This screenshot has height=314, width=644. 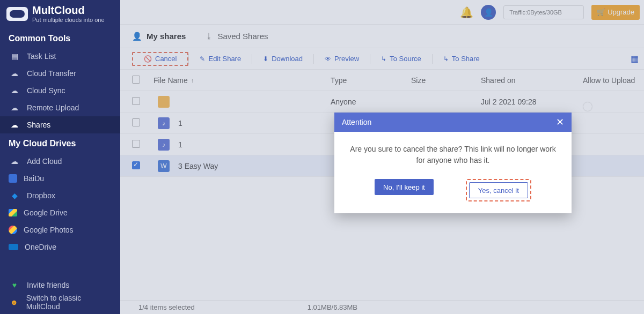 What do you see at coordinates (13, 230) in the screenshot?
I see `google-photos-icon` at bounding box center [13, 230].